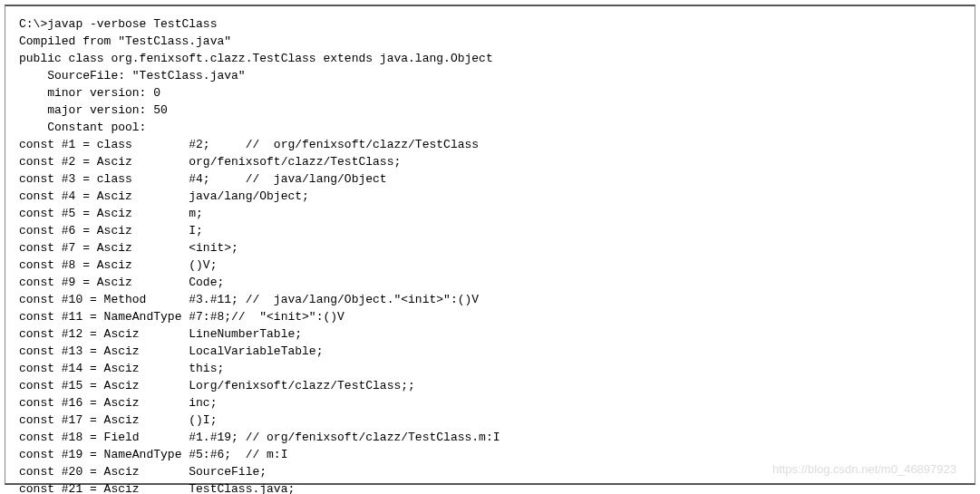 This screenshot has width=980, height=494. What do you see at coordinates (490, 368) in the screenshot?
I see `code-line: const #14 = Asciz this;` at bounding box center [490, 368].